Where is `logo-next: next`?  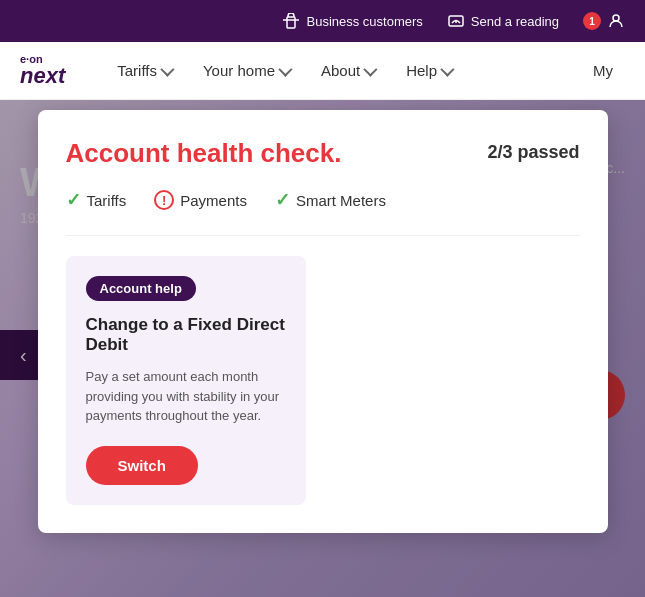
logo-next: next is located at coordinates (42, 76).